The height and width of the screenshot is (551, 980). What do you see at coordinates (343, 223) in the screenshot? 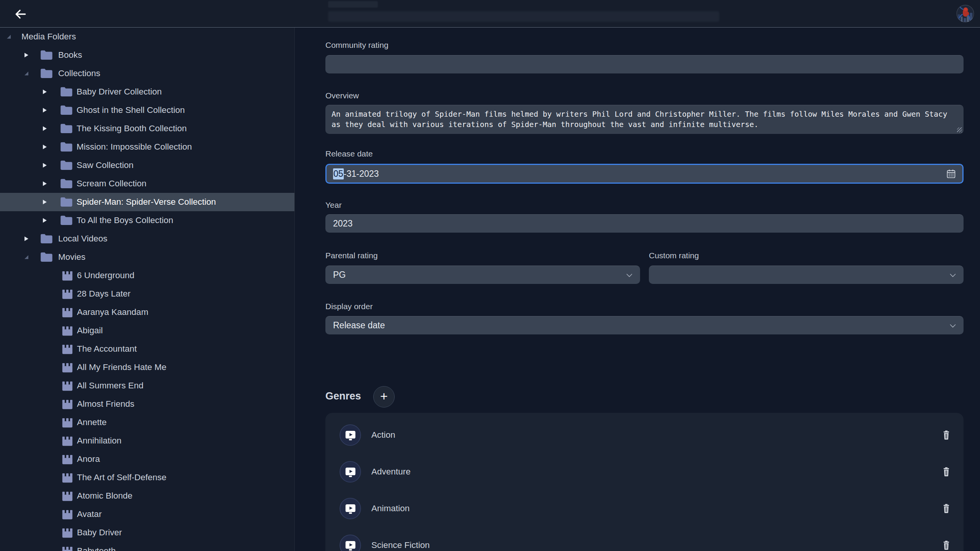
I see `year-value: 2023` at bounding box center [343, 223].